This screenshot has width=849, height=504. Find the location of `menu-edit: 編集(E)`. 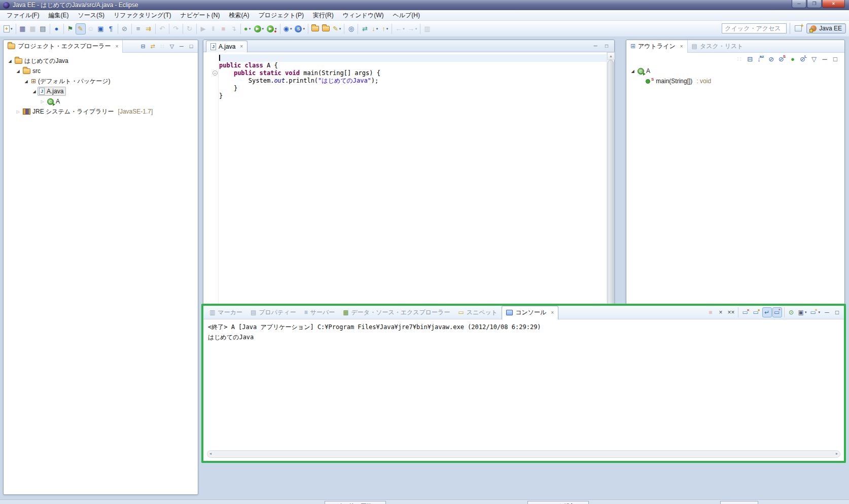

menu-edit: 編集(E) is located at coordinates (58, 15).